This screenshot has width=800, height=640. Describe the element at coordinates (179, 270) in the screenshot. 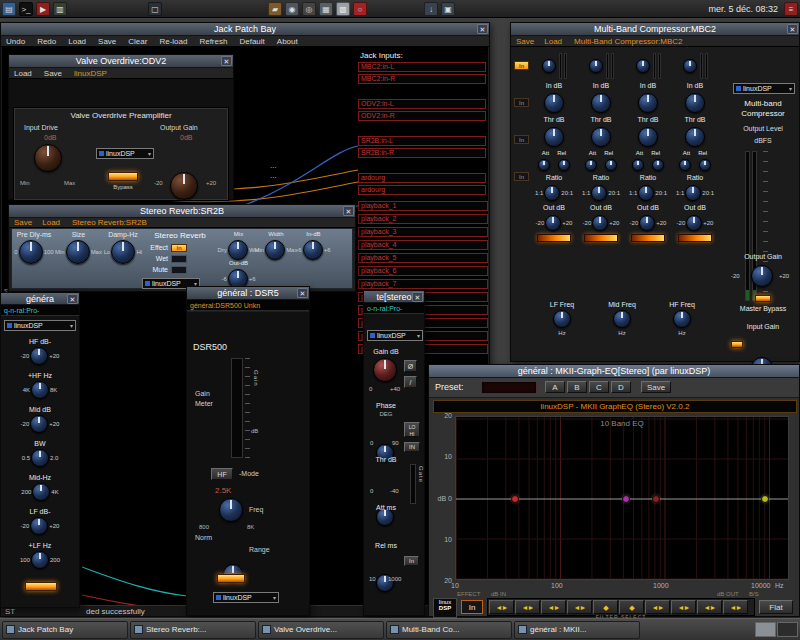

I see `switch-button` at that location.